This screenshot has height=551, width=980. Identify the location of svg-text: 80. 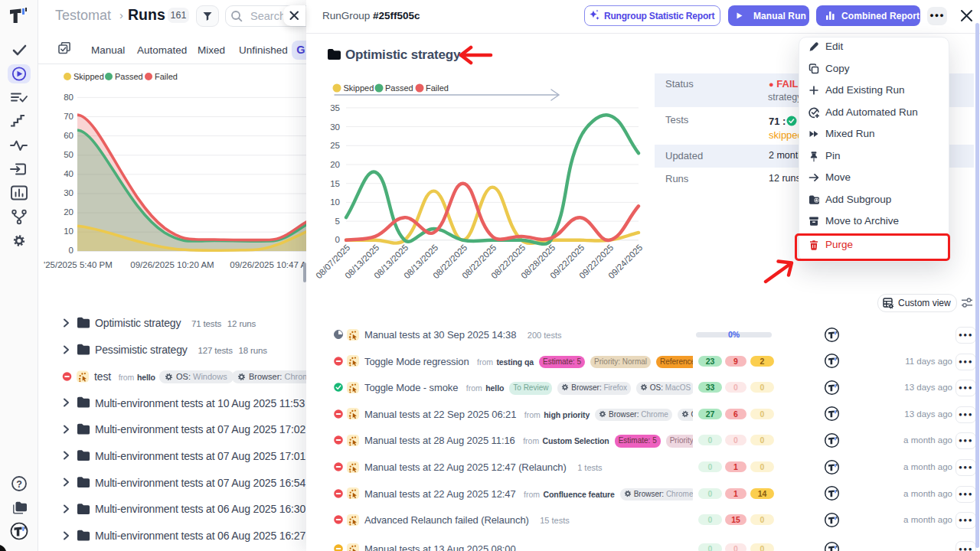
(69, 97).